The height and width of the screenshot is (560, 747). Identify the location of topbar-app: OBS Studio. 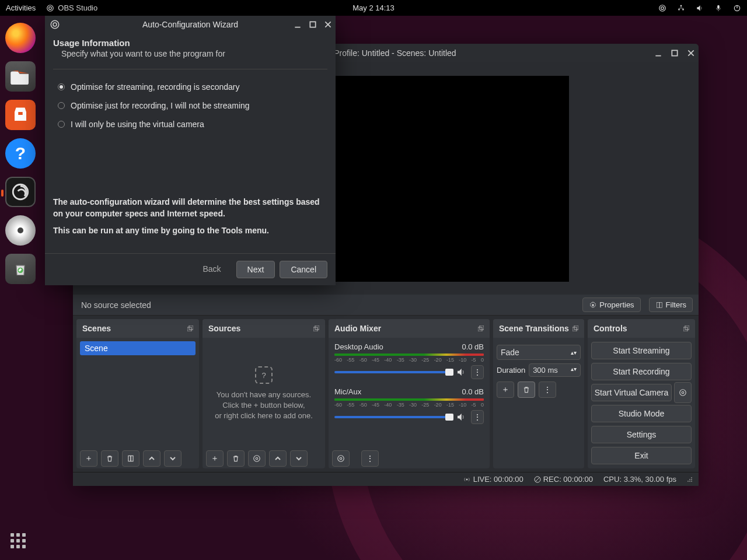
(72, 8).